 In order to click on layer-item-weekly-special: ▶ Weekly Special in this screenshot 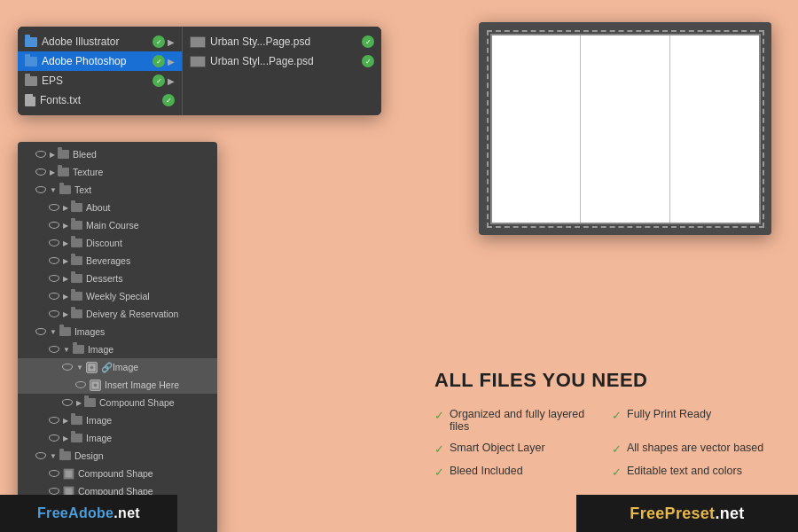, I will do `click(117, 296)`.